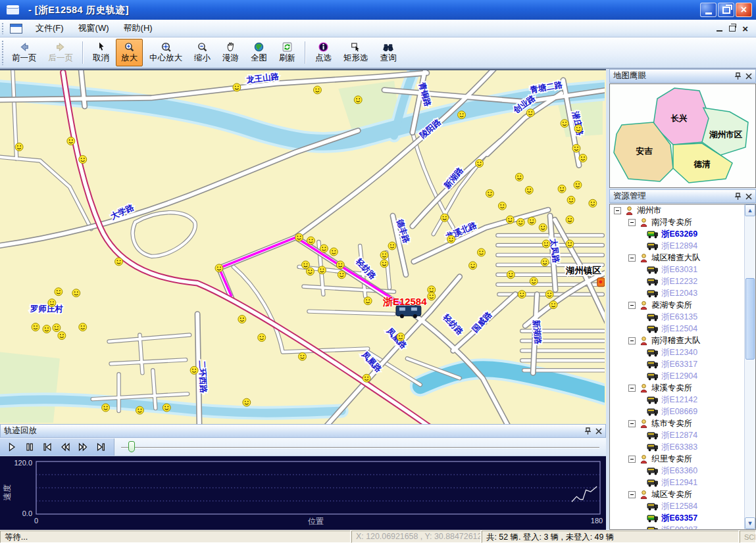 Image resolution: width=756 pixels, height=543 pixels. What do you see at coordinates (138, 28) in the screenshot?
I see `menu-help: 帮助(H)` at bounding box center [138, 28].